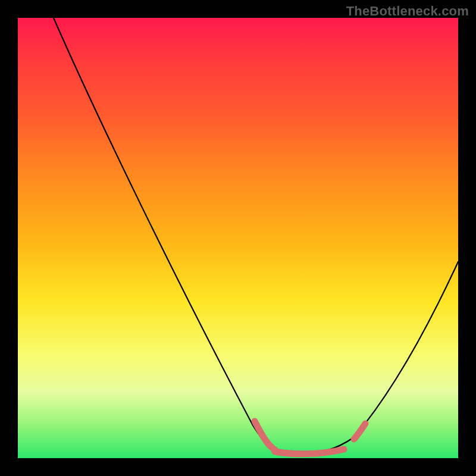 The image size is (476, 476). Describe the element at coordinates (359, 431) in the screenshot. I see `minimum-marker-right` at that location.